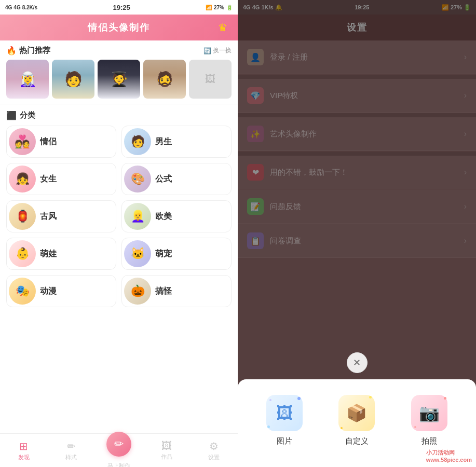  Describe the element at coordinates (61, 216) in the screenshot. I see `category-item-ancient: 🏮 古风` at that location.